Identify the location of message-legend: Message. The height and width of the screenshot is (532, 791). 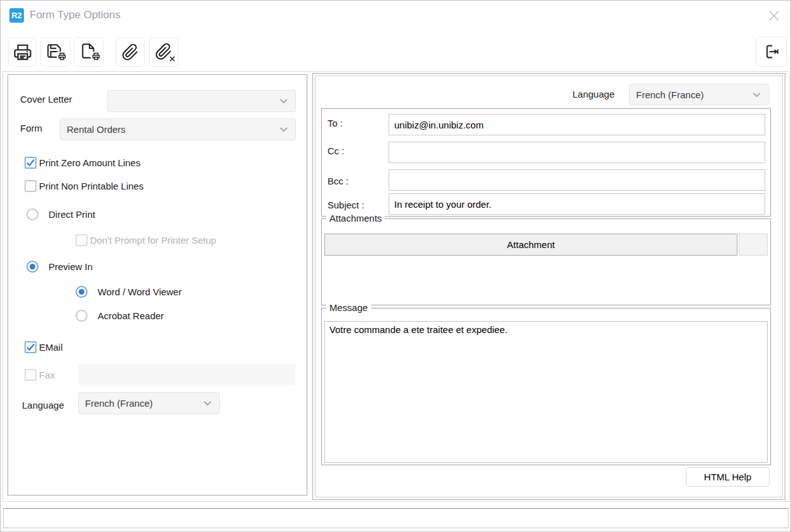
(349, 307).